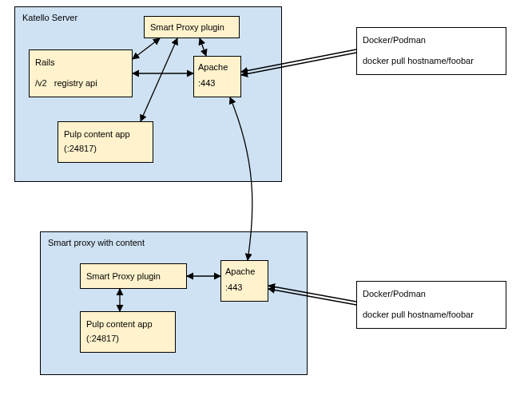 The image size is (532, 399). Describe the element at coordinates (80, 148) in the screenshot. I see `katello-pulp-line2: (:24817)` at that location.